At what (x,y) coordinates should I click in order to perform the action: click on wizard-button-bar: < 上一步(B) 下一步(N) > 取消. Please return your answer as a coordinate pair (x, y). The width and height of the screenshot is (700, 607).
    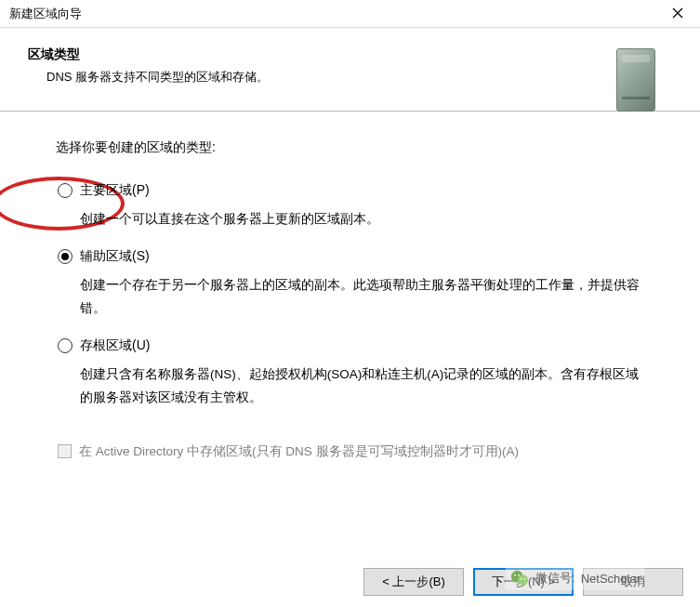
    Looking at the image, I should click on (523, 582).